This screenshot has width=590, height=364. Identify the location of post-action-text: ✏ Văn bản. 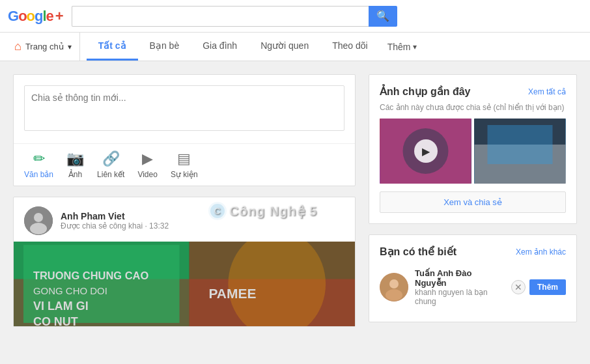
(39, 165).